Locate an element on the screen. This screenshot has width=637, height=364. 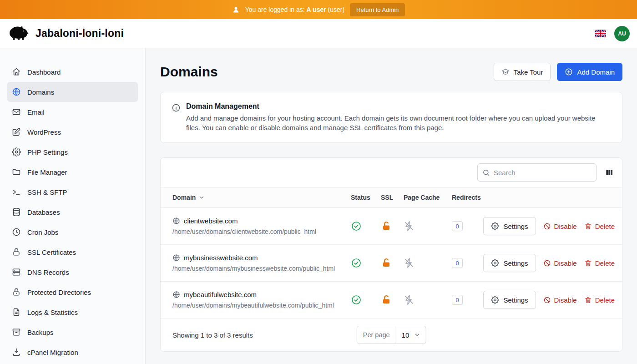
user-icon is located at coordinates (236, 10).